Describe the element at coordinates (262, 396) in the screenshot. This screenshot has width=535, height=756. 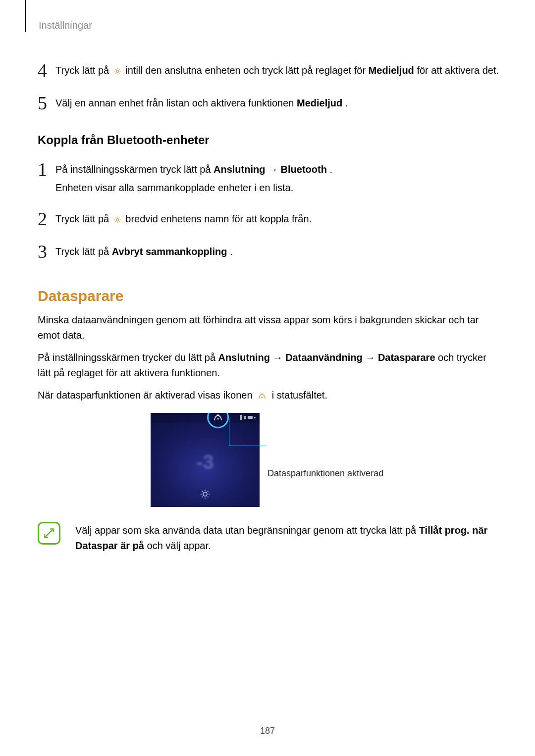
I see `datasaver-icon` at that location.